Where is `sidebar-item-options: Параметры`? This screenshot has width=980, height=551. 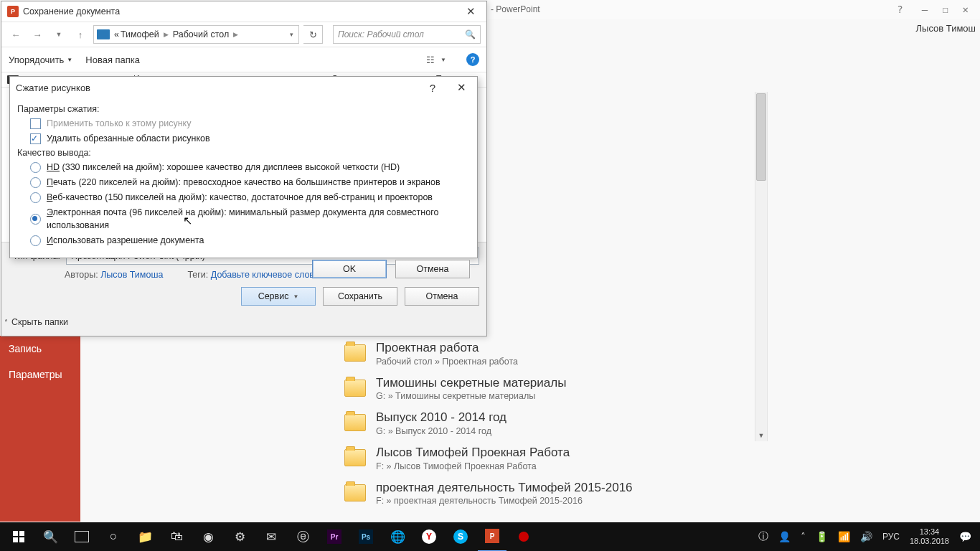 sidebar-item-options: Параметры is located at coordinates (40, 375).